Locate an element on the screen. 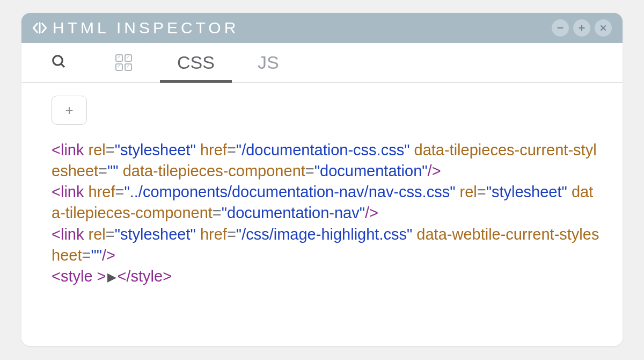 This screenshot has width=644, height=360. search-icon is located at coordinates (59, 63).